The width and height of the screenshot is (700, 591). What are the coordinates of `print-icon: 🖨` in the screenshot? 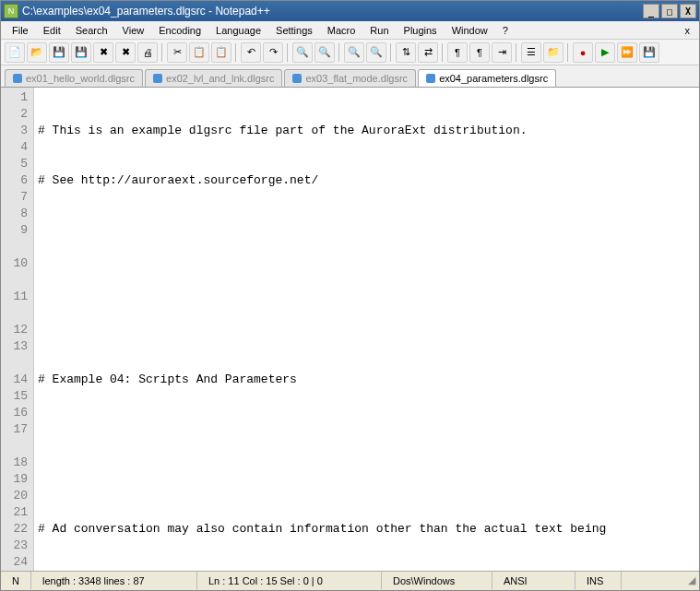 It's located at (148, 53).